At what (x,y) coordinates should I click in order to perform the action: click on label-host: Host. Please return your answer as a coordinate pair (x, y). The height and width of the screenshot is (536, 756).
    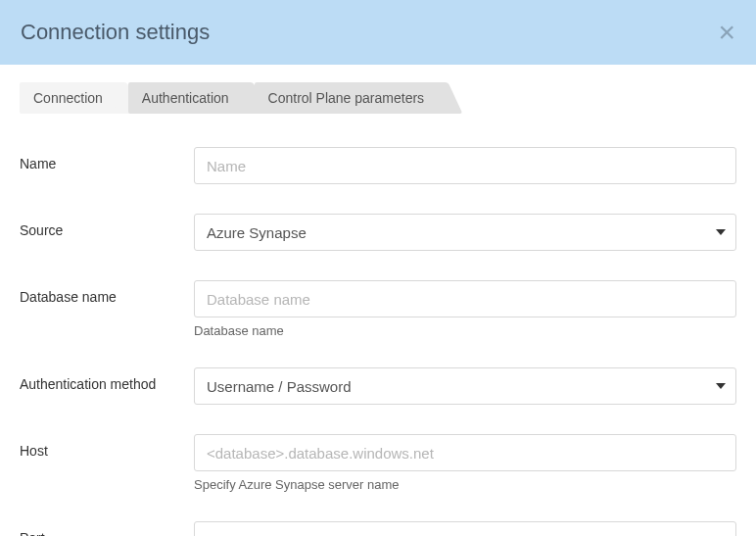
    Looking at the image, I should click on (107, 447).